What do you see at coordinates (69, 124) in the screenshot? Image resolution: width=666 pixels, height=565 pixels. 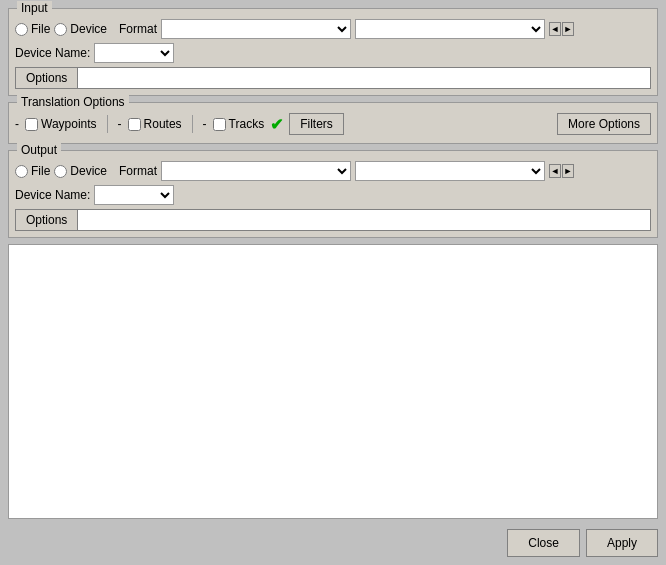 I see `waypoints-label: Waypoints` at bounding box center [69, 124].